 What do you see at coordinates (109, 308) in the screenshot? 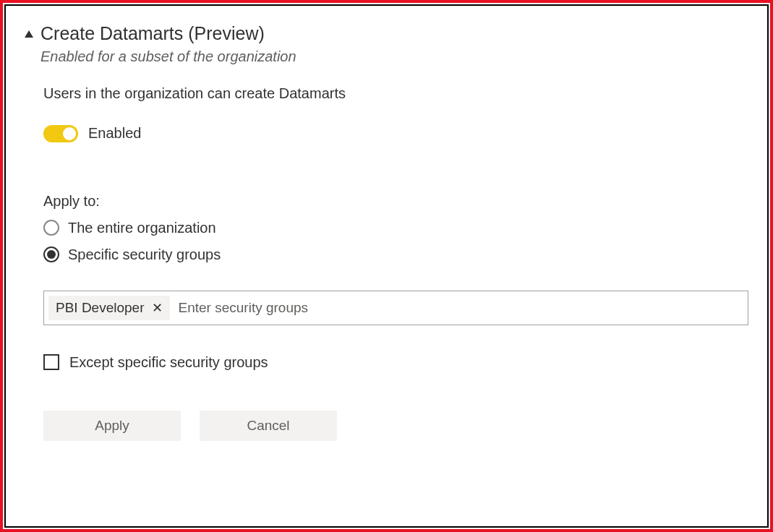
I see `security-group-tag: PBI Developer ✕` at bounding box center [109, 308].